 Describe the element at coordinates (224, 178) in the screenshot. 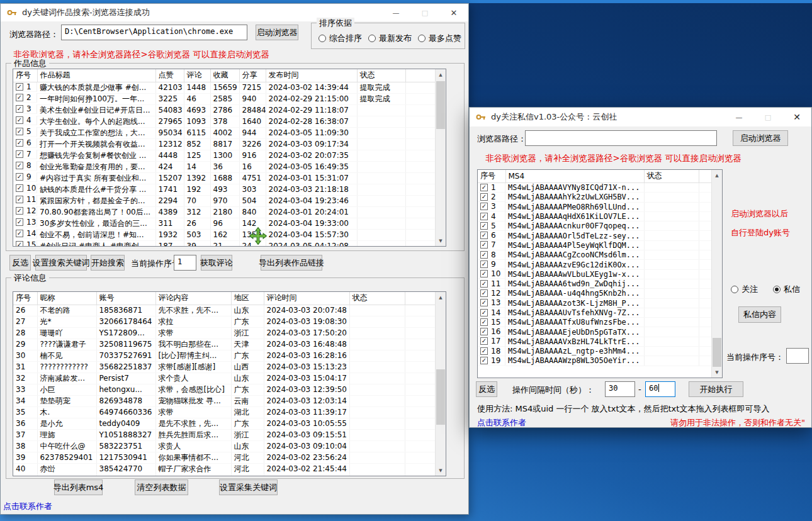

I see `table-row: ✓9#内容过于真实 所有要创业和...152071392168847512024…` at that location.